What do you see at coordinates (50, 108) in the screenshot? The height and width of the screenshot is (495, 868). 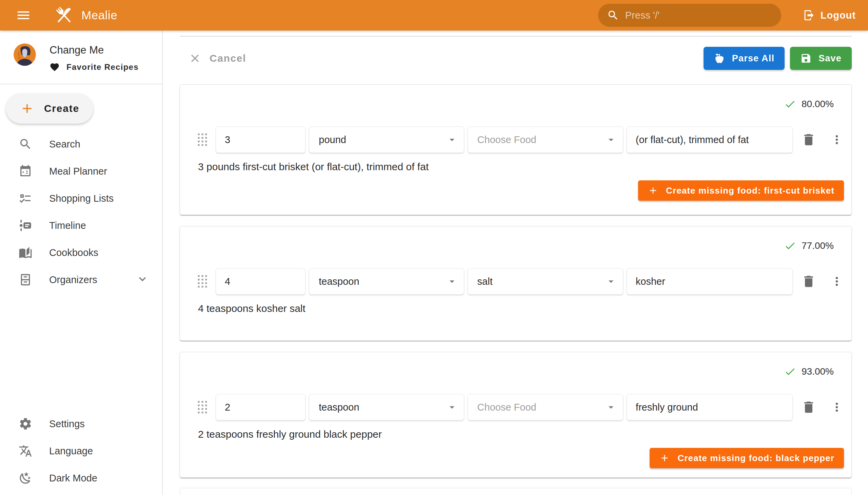 I see `create-button: Create` at bounding box center [50, 108].